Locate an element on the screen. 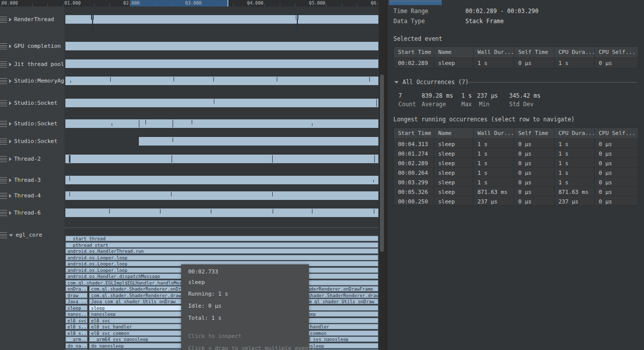 Image resolution: width=644 pixels, height=350 pixels. section-collapse-icon is located at coordinates (396, 83).